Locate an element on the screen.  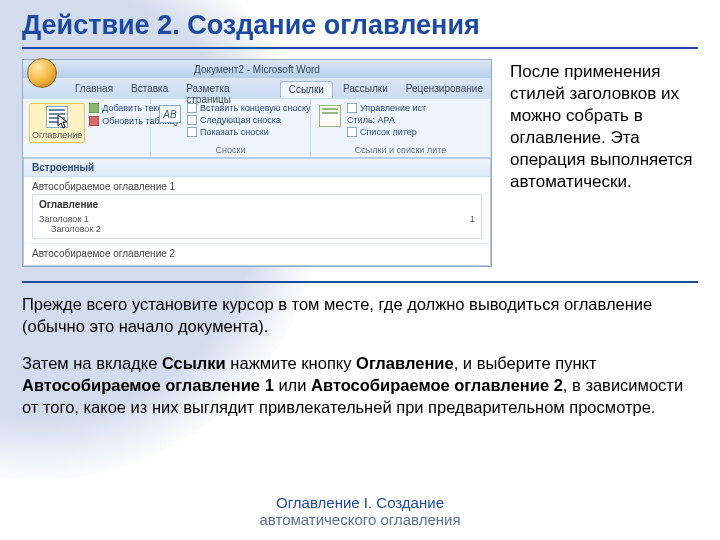
group-citations: Управление ист Стиль: APA Список литер С… is located at coordinates (401, 128).